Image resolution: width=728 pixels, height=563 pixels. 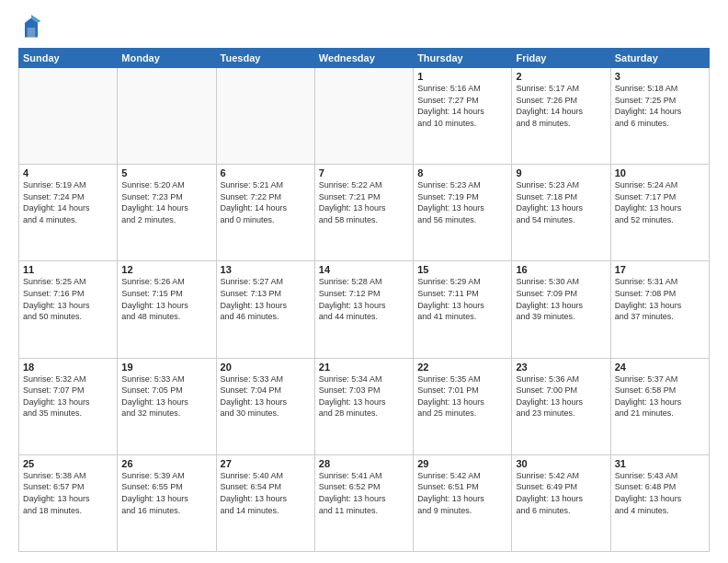 I want to click on col-header-monday: Monday, so click(x=167, y=59).